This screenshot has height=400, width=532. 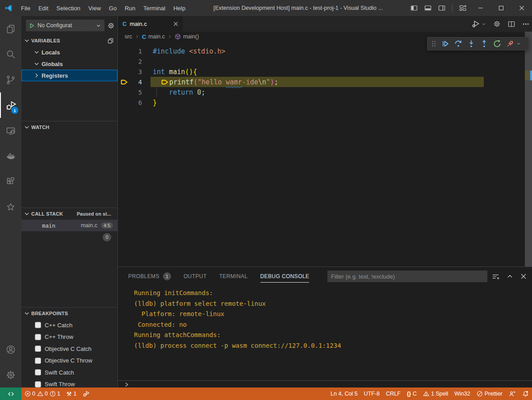 What do you see at coordinates (407, 276) in the screenshot?
I see `console-filter-input` at bounding box center [407, 276].